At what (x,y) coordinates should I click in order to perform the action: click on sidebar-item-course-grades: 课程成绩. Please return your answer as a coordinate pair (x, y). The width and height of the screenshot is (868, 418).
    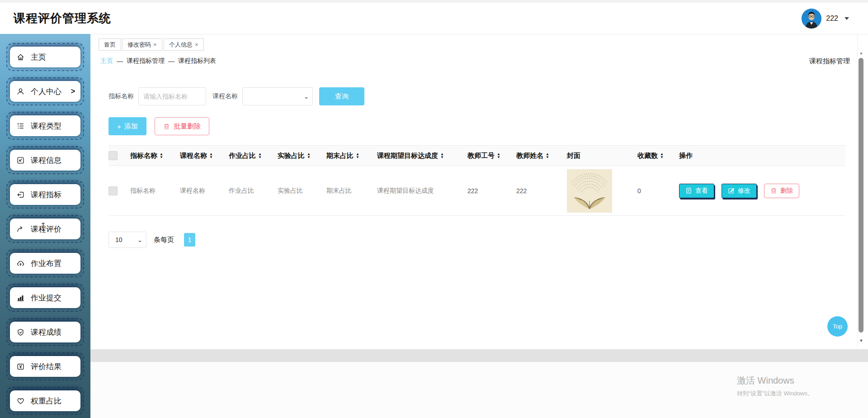
    Looking at the image, I should click on (45, 332).